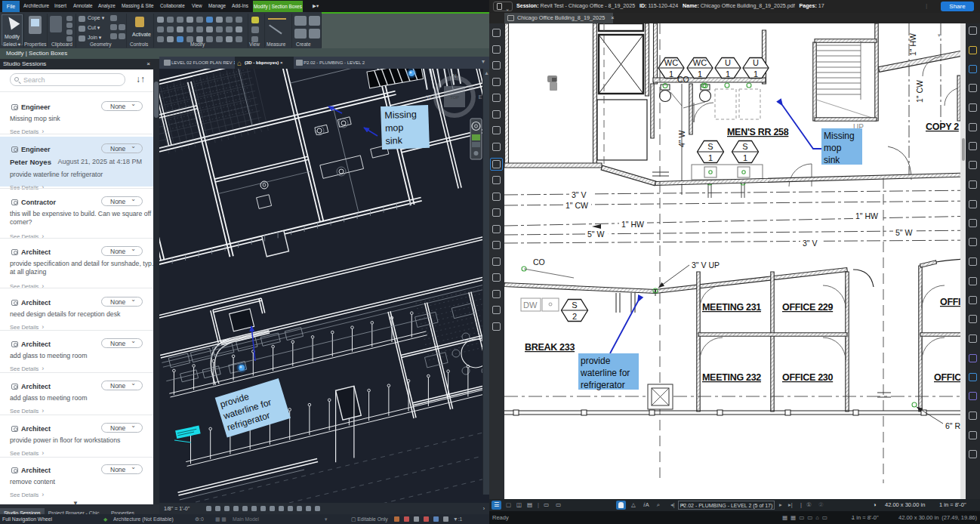 Image resolution: width=980 pixels, height=524 pixels. I want to click on svg-text: refrigerator, so click(602, 385).